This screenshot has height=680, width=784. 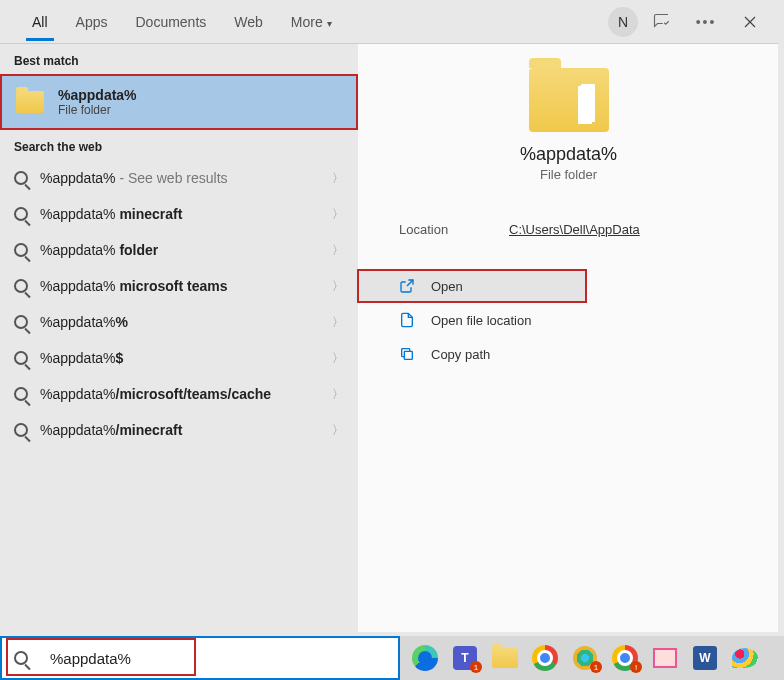 What do you see at coordinates (750, 22) in the screenshot?
I see `close-button` at bounding box center [750, 22].